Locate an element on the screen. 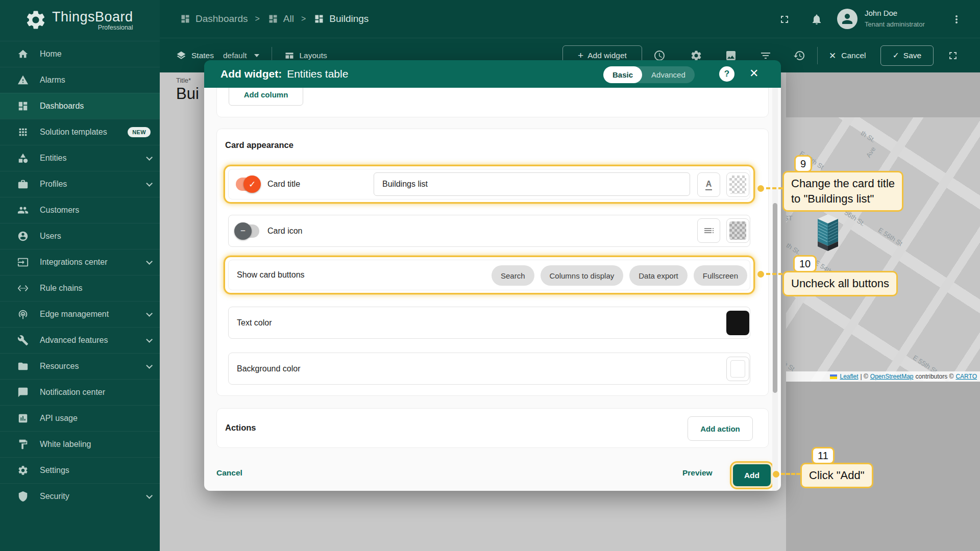 The height and width of the screenshot is (551, 980). card-icon-toggle: − is located at coordinates (248, 231).